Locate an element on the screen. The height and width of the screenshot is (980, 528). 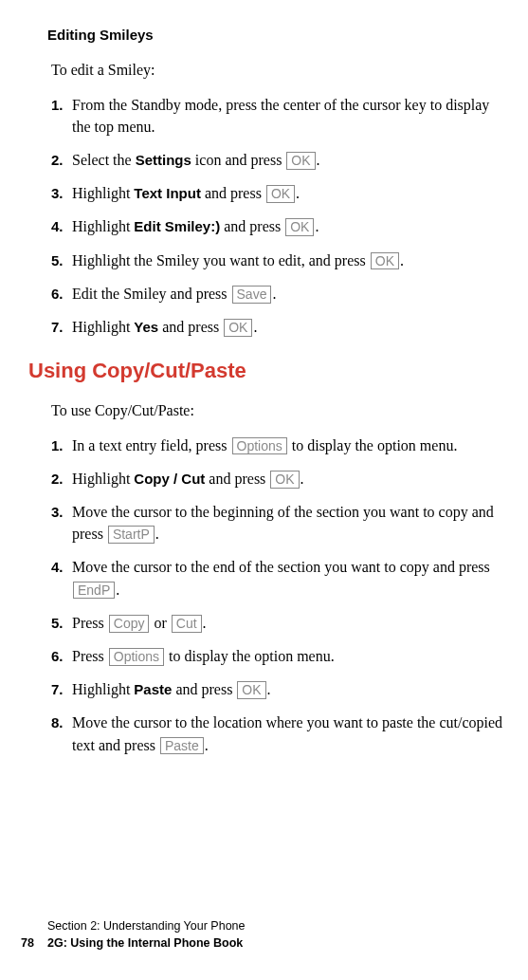
step-body: Highlight the Smiley you want to edit, a… is located at coordinates (290, 260).